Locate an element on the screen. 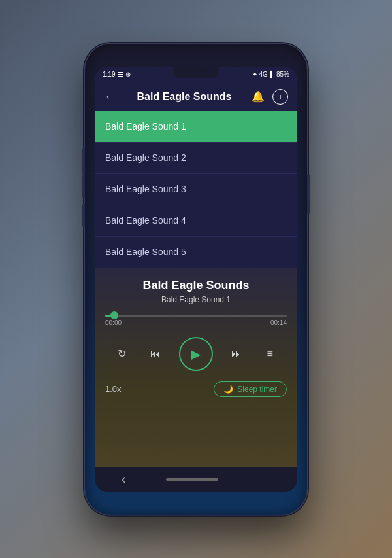  playlist-icon: ≡ is located at coordinates (270, 354).